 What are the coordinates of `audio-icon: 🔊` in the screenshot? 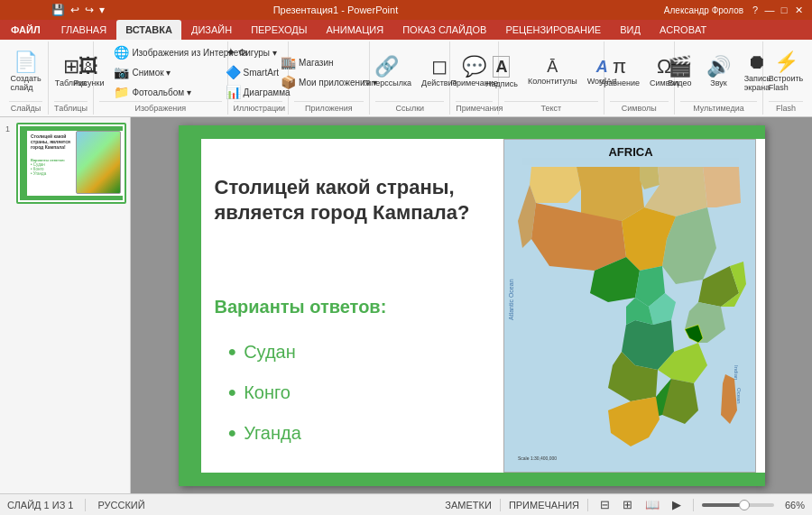 It's located at (718, 67).